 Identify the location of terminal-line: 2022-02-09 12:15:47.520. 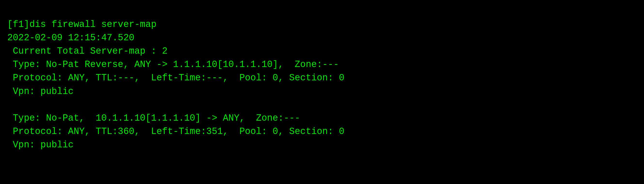
(322, 38).